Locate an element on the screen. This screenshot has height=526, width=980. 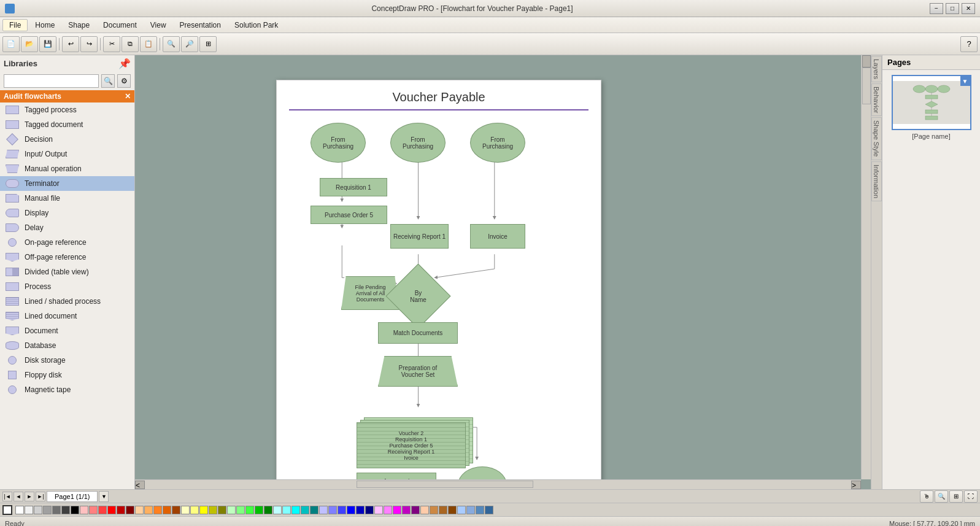
h-scroll-left: < is located at coordinates (140, 485).